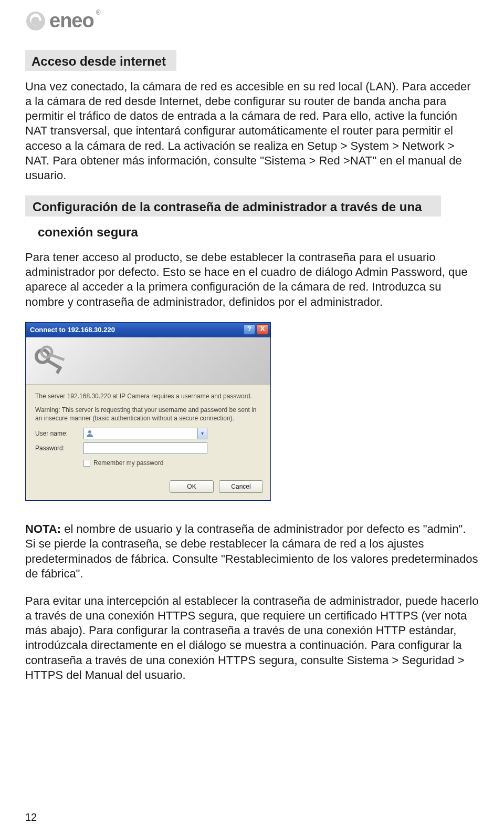 This screenshot has width=504, height=836. Describe the element at coordinates (148, 430) in the screenshot. I see `dialog-body: The server 192.168.30.220 at IP Camera r…` at that location.